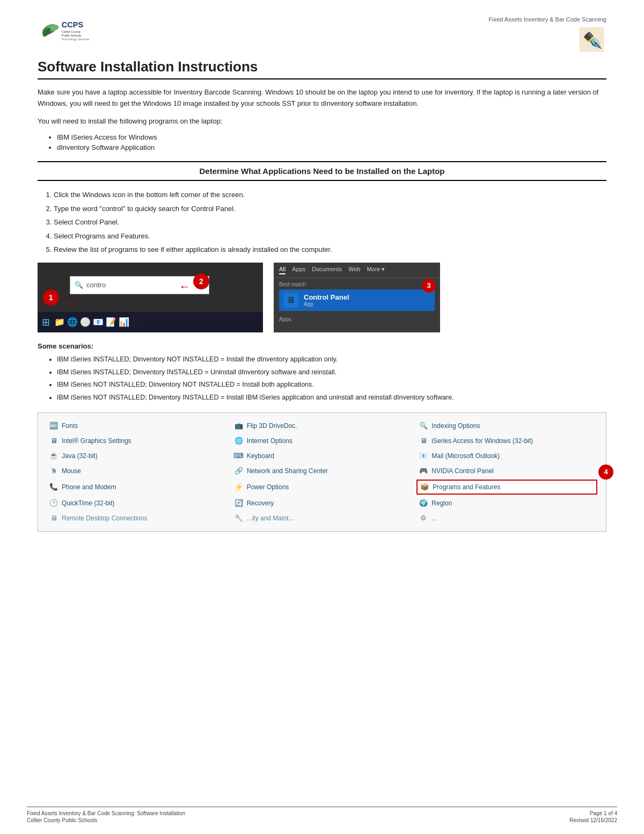 The height and width of the screenshot is (834, 644). I want to click on cp-item-region: 🌍 Region, so click(507, 503).